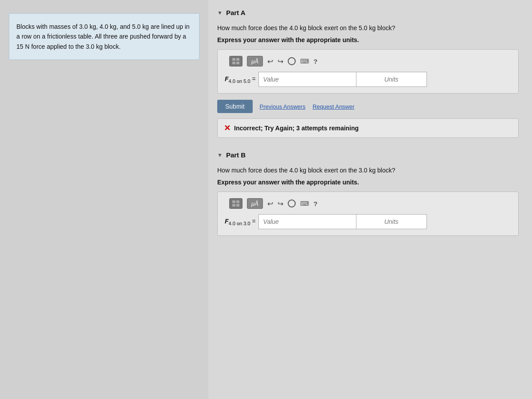 Image resolution: width=532 pixels, height=399 pixels. I want to click on part-a-formula-label: F4.0 on 5.0 =, so click(240, 80).